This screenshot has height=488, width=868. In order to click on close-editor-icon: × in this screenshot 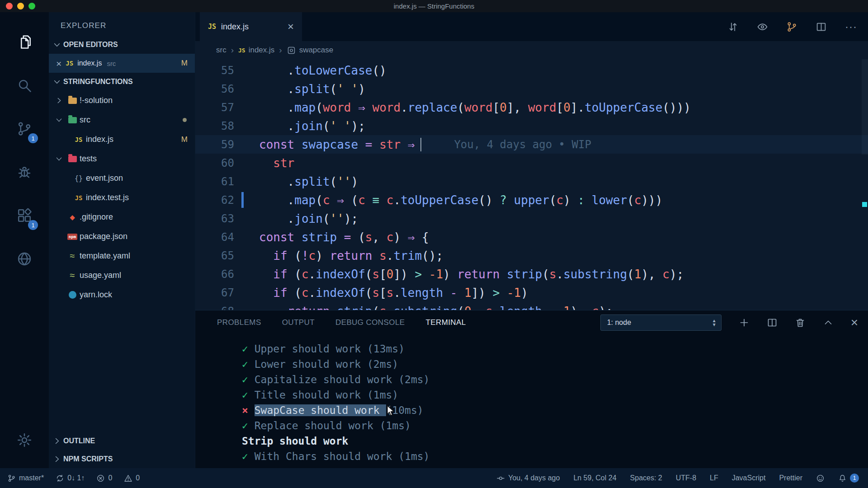, I will do `click(59, 63)`.